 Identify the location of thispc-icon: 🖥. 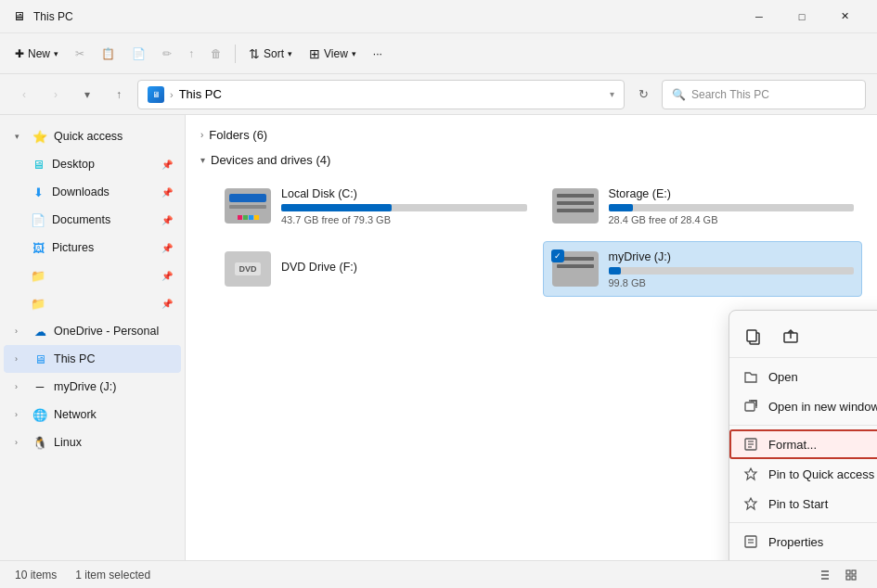
(40, 359).